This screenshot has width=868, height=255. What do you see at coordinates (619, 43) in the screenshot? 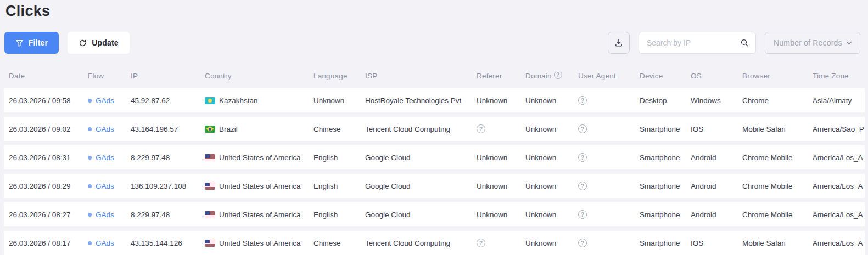
I see `download-button` at bounding box center [619, 43].